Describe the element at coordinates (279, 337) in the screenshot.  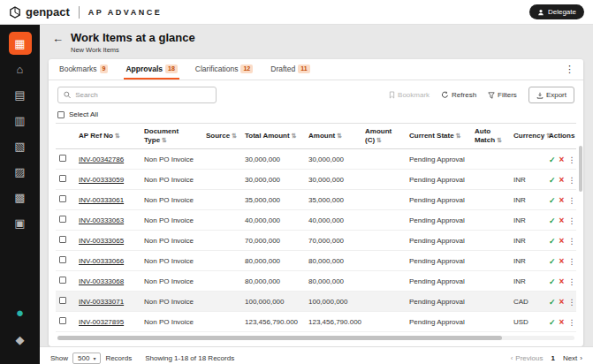
I see `horizontal-scrollbar-thumb` at that location.